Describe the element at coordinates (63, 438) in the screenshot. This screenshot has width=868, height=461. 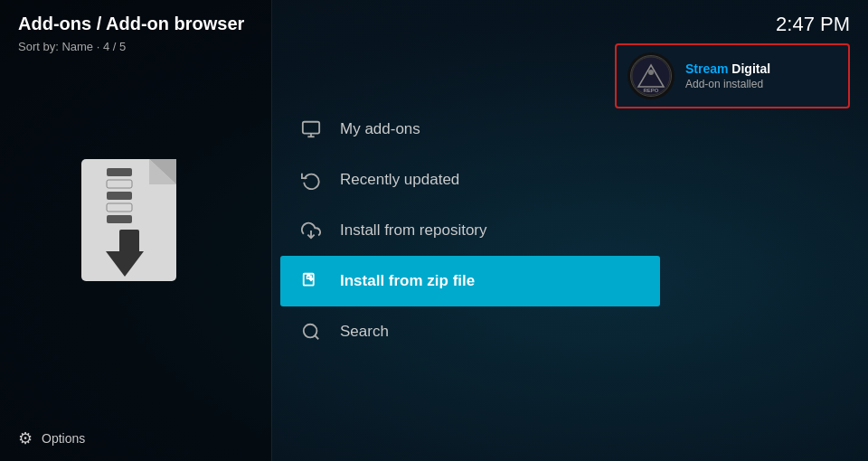
I see `options-label: Options` at that location.